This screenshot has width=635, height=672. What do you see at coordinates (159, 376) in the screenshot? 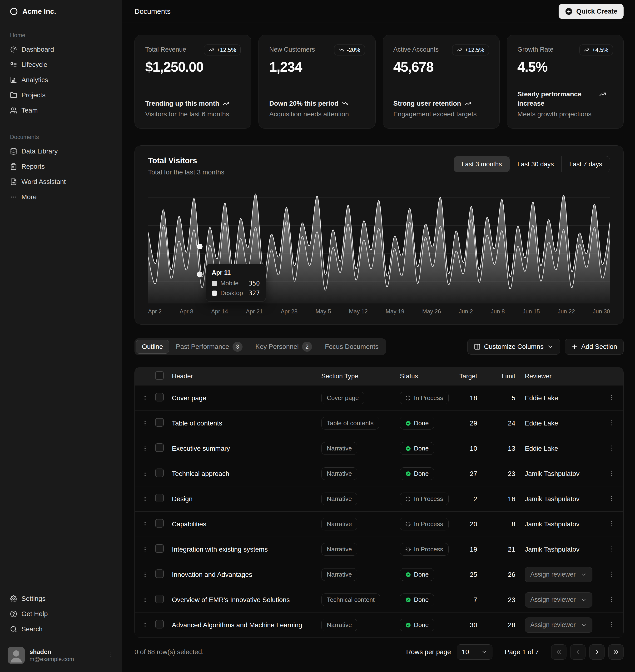
I see `select-all-checkbox` at bounding box center [159, 376].